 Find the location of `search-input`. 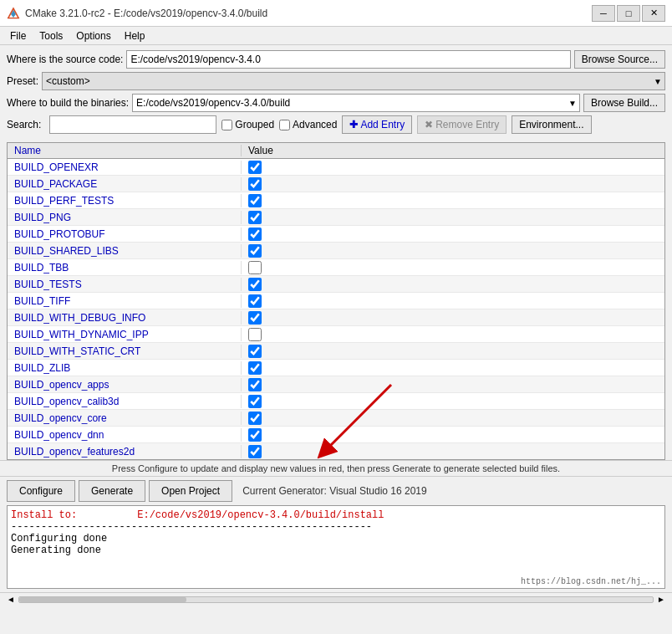

search-input is located at coordinates (133, 125).